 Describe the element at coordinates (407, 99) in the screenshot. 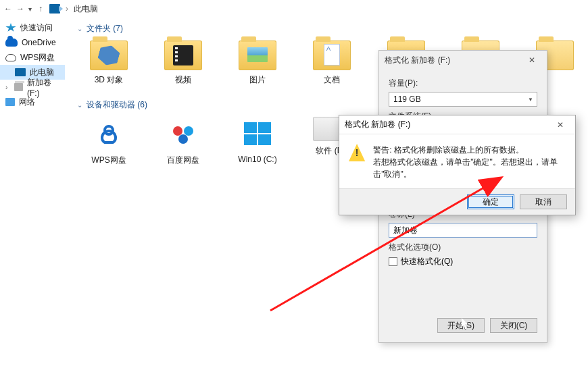

I see `capacity-value: 119 GB` at that location.